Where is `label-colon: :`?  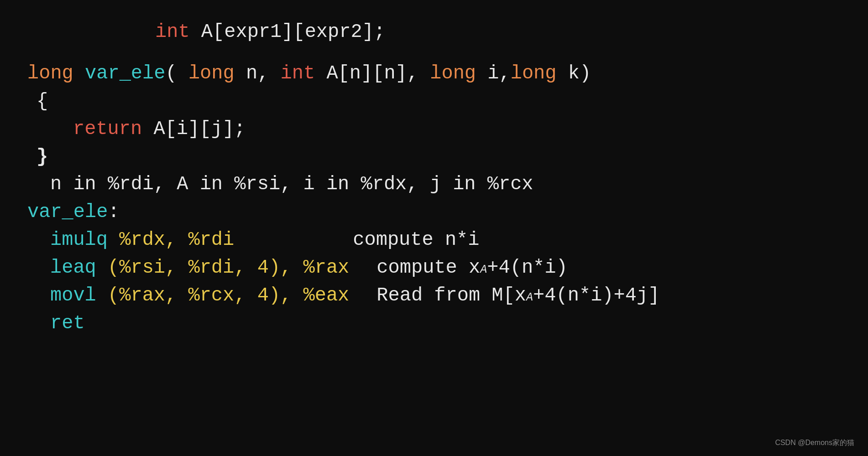 label-colon: : is located at coordinates (113, 212).